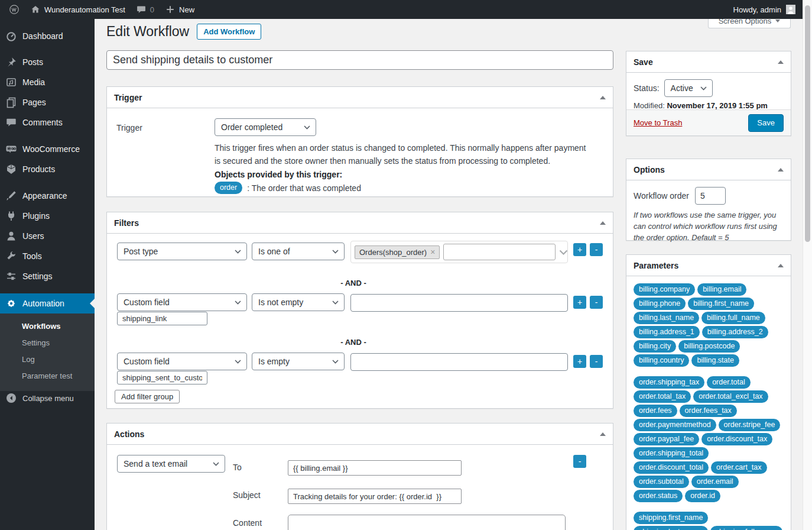 This screenshot has width=812, height=530. What do you see at coordinates (298, 361) in the screenshot?
I see `filter-operator-select: Is empty` at bounding box center [298, 361].